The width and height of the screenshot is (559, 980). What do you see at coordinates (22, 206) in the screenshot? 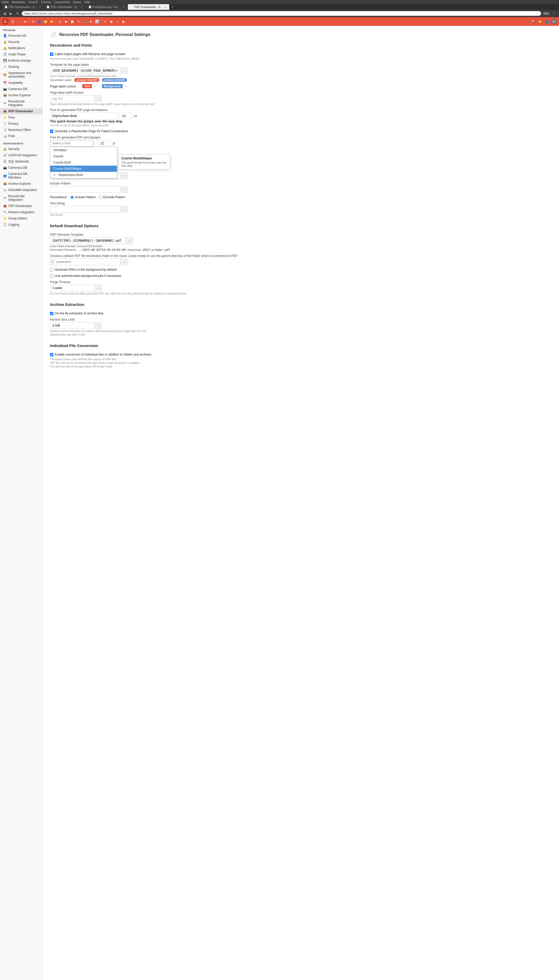
I see `sidebar-item-pdf-admin: 📥 PDF Downloader` at bounding box center [22, 206].